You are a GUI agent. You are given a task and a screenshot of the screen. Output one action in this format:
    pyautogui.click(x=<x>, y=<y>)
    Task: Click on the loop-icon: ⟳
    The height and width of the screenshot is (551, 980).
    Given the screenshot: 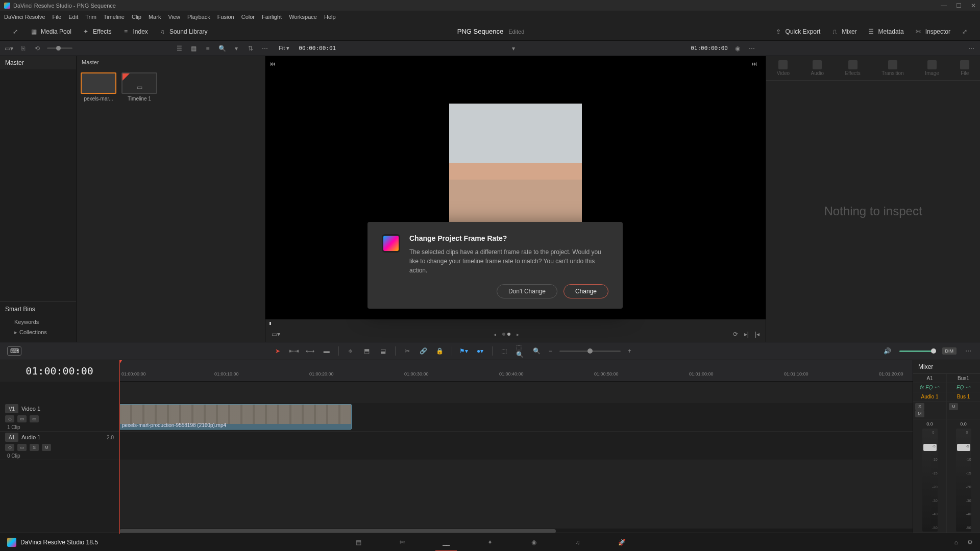 What is the action you would take?
    pyautogui.click(x=736, y=334)
    